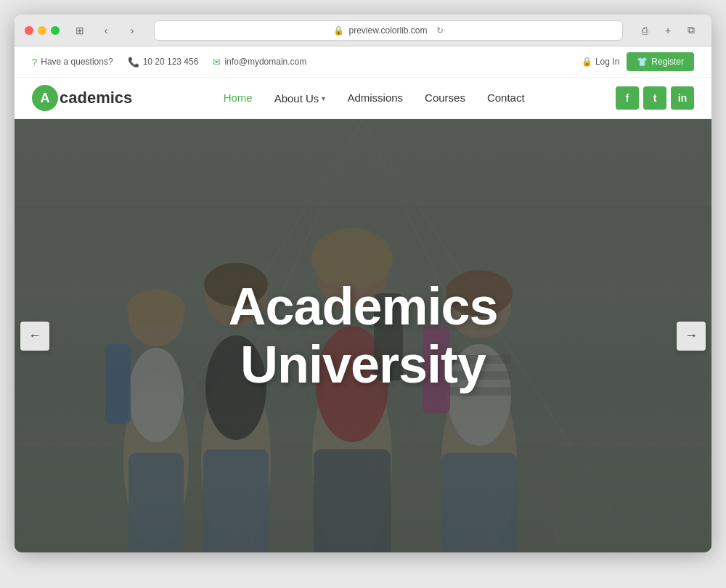  I want to click on phone-icon: 📞, so click(134, 62).